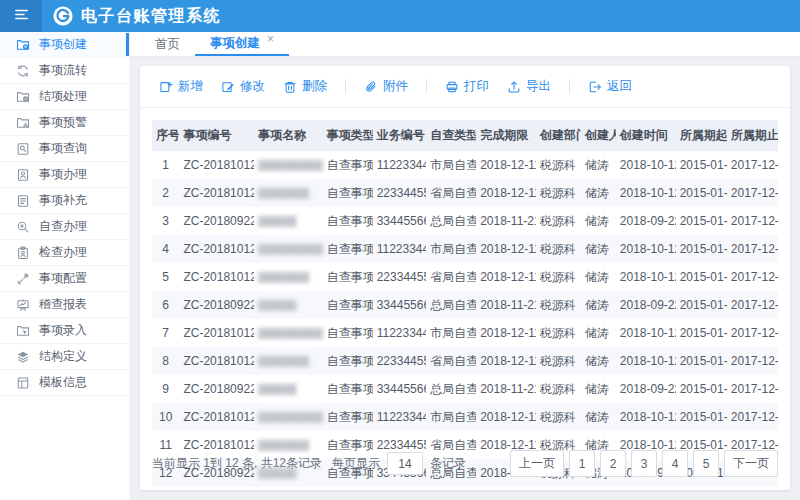  What do you see at coordinates (64, 279) in the screenshot?
I see `sidebar-item-item-config: 事项配置` at bounding box center [64, 279].